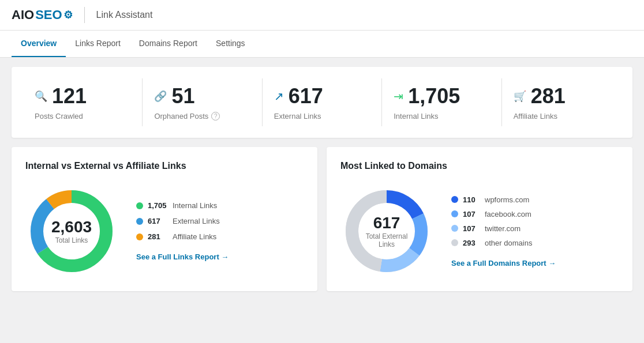  What do you see at coordinates (387, 223) in the screenshot?
I see `right-total-number: 617` at bounding box center [387, 223].